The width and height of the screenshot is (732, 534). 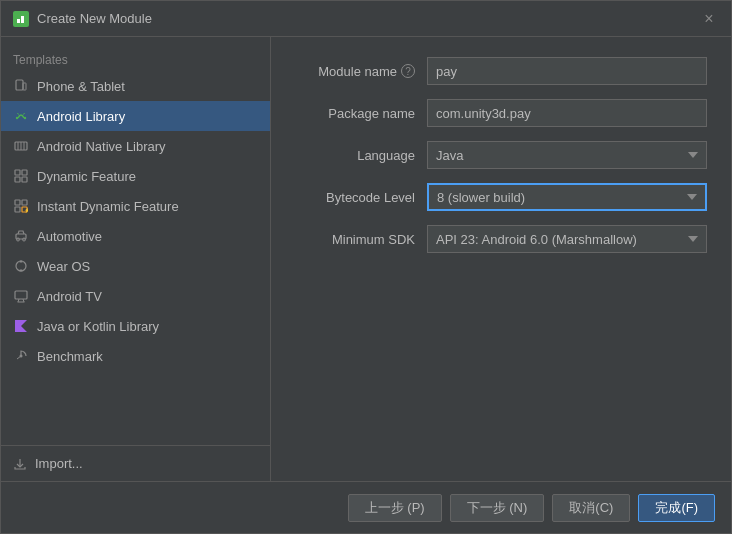 I want to click on language-label: Language, so click(x=355, y=156).